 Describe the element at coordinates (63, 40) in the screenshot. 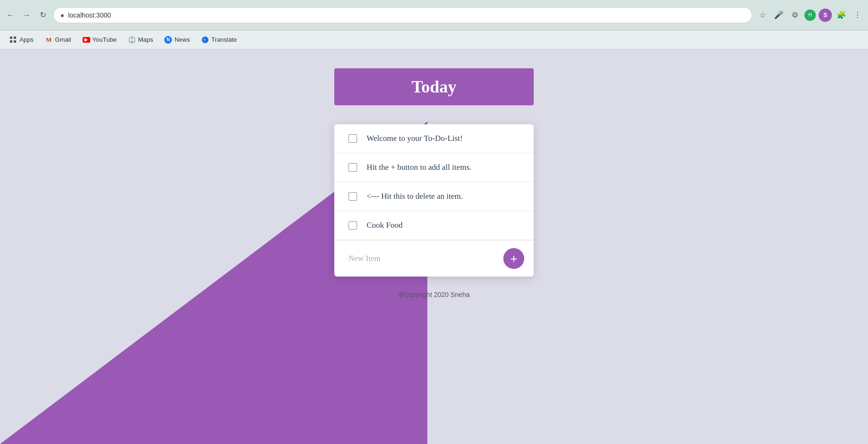

I see `bookmark-gmail-label: Gmail` at that location.